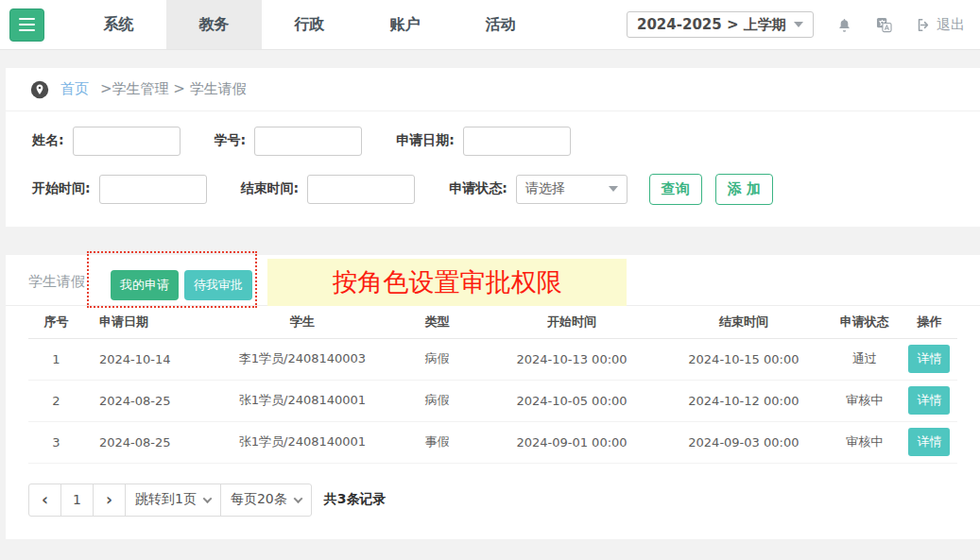  What do you see at coordinates (57, 322) in the screenshot?
I see `col-no: 序号` at bounding box center [57, 322].